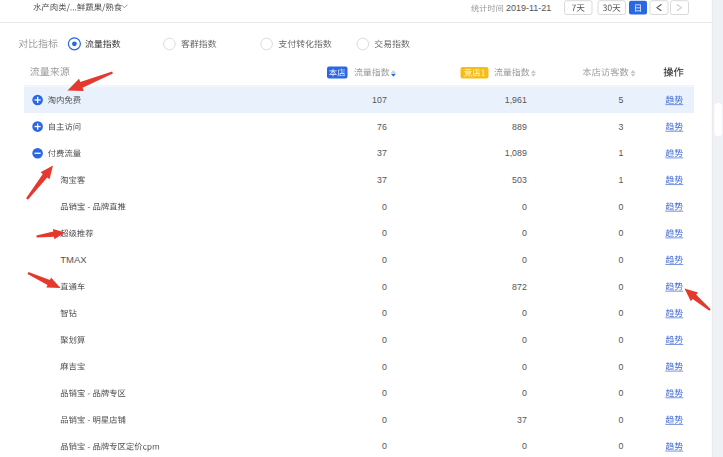  What do you see at coordinates (520, 287) in the screenshot?
I see `svg-text: 872` at bounding box center [520, 287].